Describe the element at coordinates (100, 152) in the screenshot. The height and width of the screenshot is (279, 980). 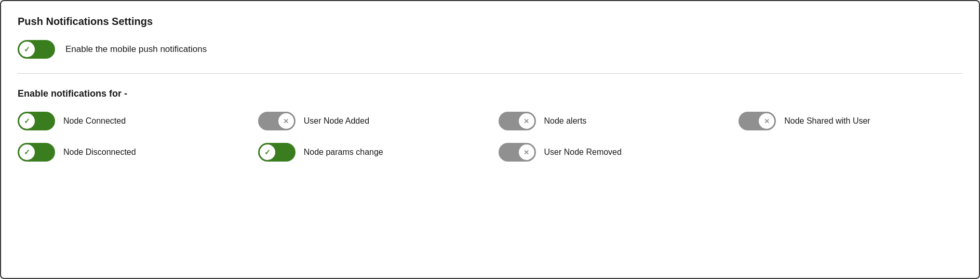
I see `label-node-disconnected: Node Disconnected` at that location.